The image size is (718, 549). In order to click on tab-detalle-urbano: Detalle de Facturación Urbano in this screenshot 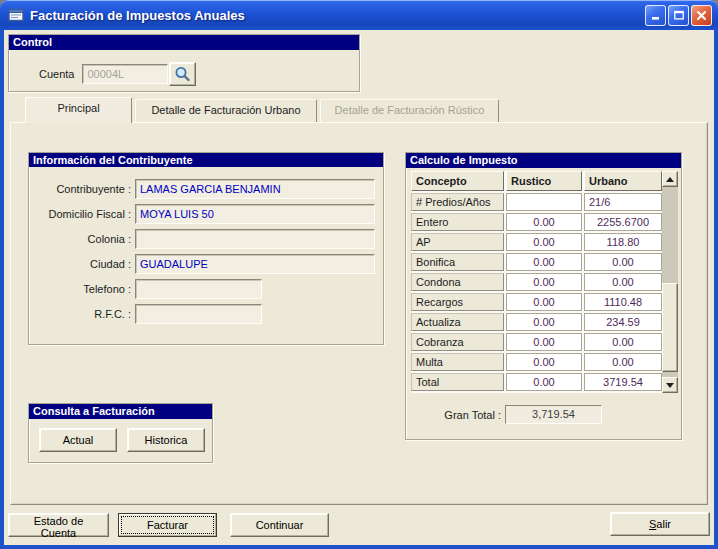, I will do `click(226, 110)`.